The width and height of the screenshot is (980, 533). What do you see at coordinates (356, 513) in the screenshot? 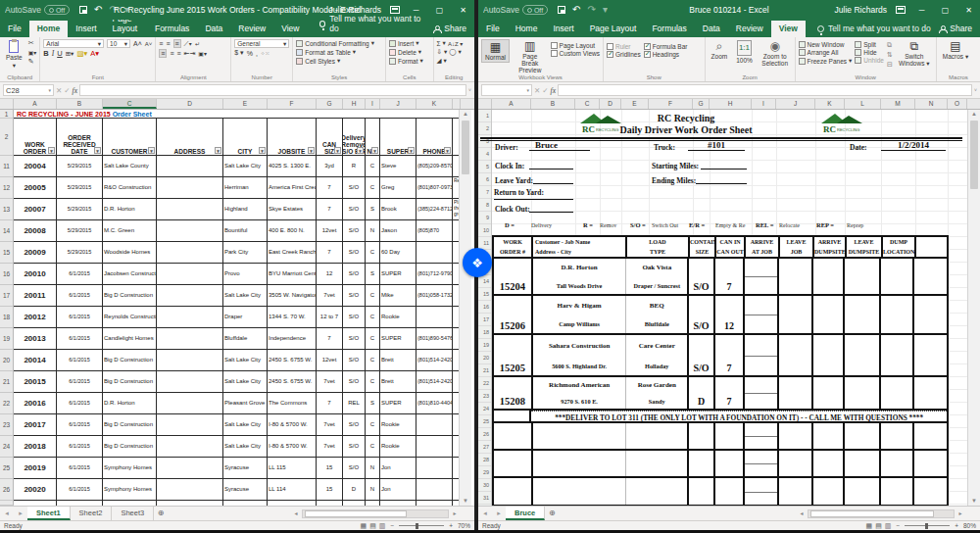
I see `left-hscroll-thumb` at bounding box center [356, 513].